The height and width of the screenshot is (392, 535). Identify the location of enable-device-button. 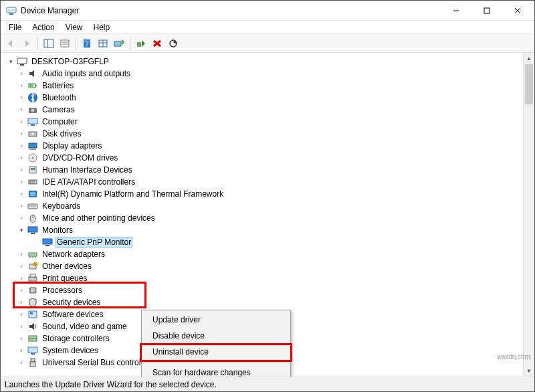
(141, 43).